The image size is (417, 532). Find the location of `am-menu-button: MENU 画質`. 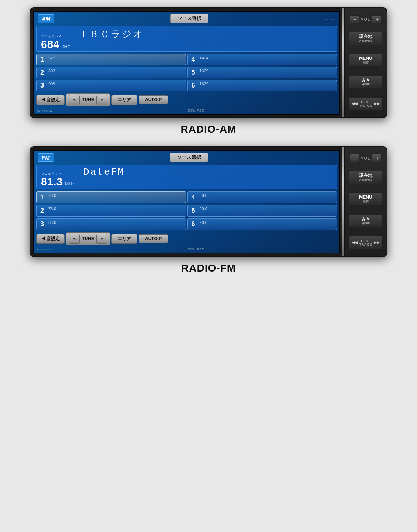

am-menu-button: MENU 画質 is located at coordinates (366, 60).